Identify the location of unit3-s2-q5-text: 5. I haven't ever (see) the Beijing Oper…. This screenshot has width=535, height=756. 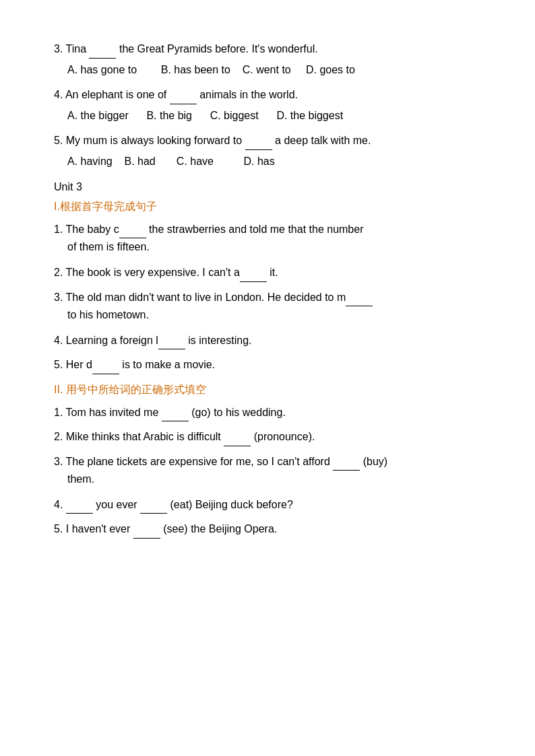
(268, 529).